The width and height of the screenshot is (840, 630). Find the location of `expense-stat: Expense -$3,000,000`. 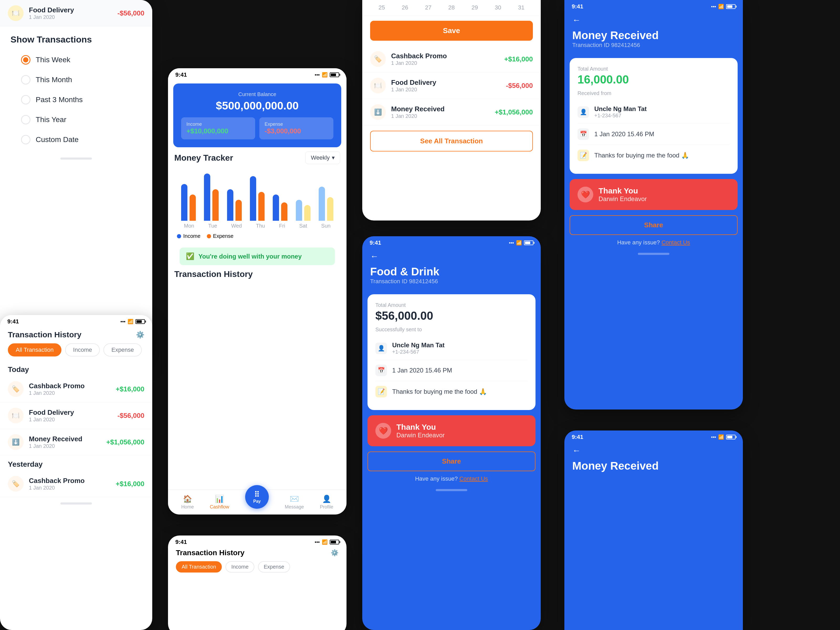

expense-stat: Expense -$3,000,000 is located at coordinates (296, 128).